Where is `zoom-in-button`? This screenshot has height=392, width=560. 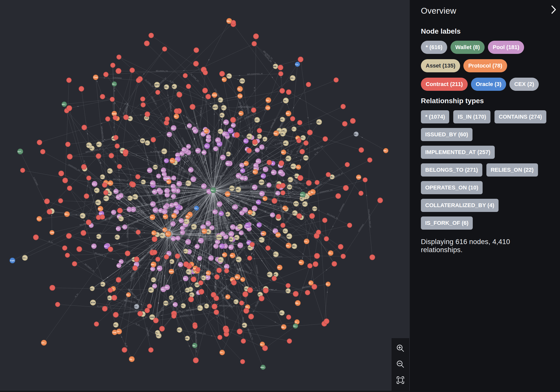 zoom-in-button is located at coordinates (400, 349).